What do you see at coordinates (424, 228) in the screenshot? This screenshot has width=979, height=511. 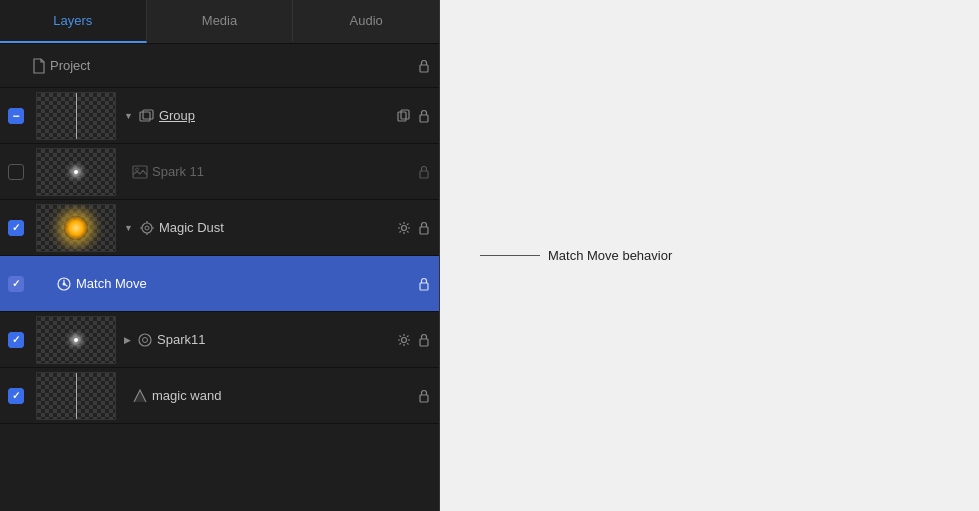 I see `lock-icon-magic-dust` at bounding box center [424, 228].